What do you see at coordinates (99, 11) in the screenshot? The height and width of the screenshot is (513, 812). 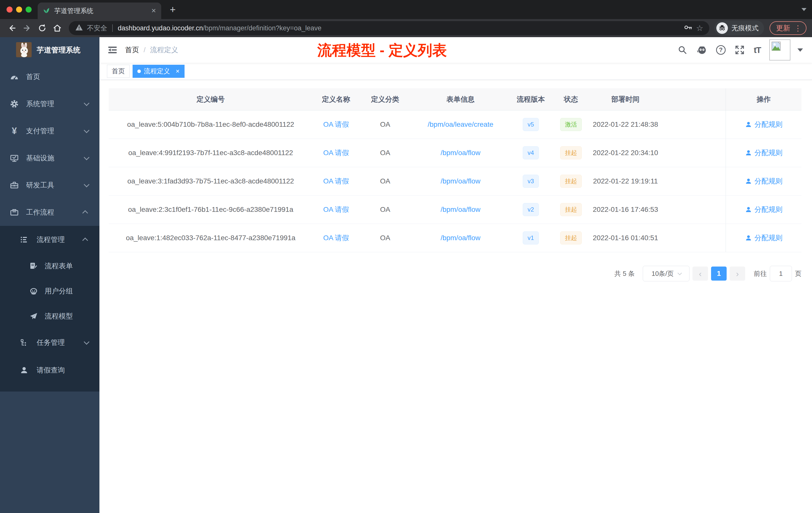 I see `browser-tab: 芋道管理系统 ✕` at bounding box center [99, 11].